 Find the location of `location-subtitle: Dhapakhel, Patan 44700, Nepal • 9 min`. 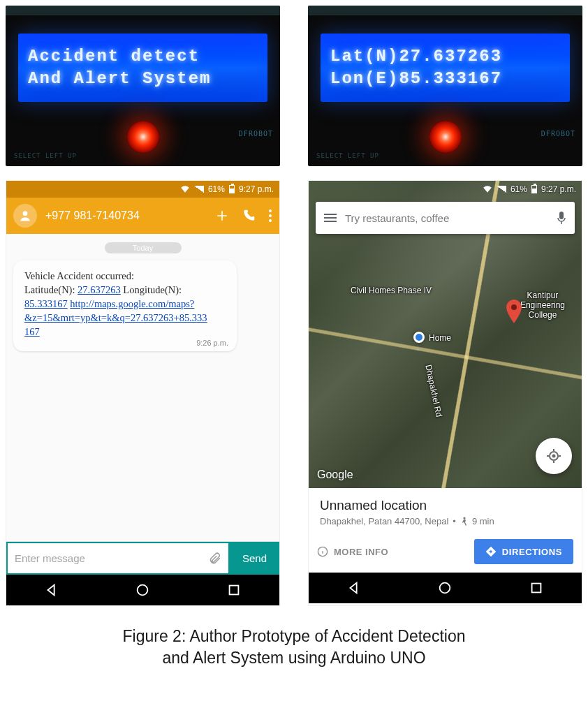

location-subtitle: Dhapakhel, Patan 44700, Nepal • 9 min is located at coordinates (446, 521).